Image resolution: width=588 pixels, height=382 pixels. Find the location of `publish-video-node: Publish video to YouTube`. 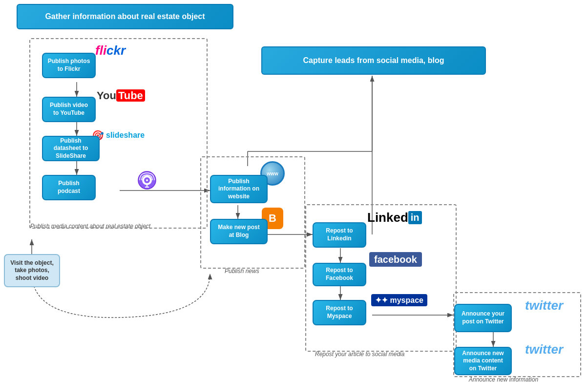

publish-video-node: Publish video to YouTube is located at coordinates (69, 109).